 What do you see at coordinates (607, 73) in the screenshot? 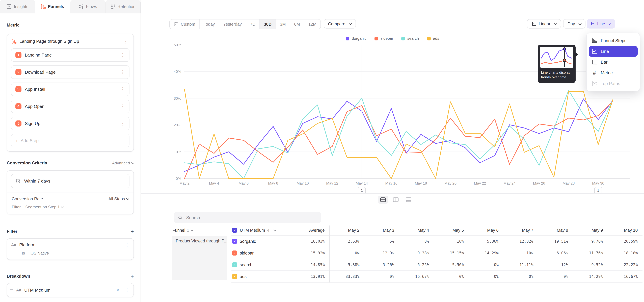
I see `menu-item-label: Metric` at bounding box center [607, 73].